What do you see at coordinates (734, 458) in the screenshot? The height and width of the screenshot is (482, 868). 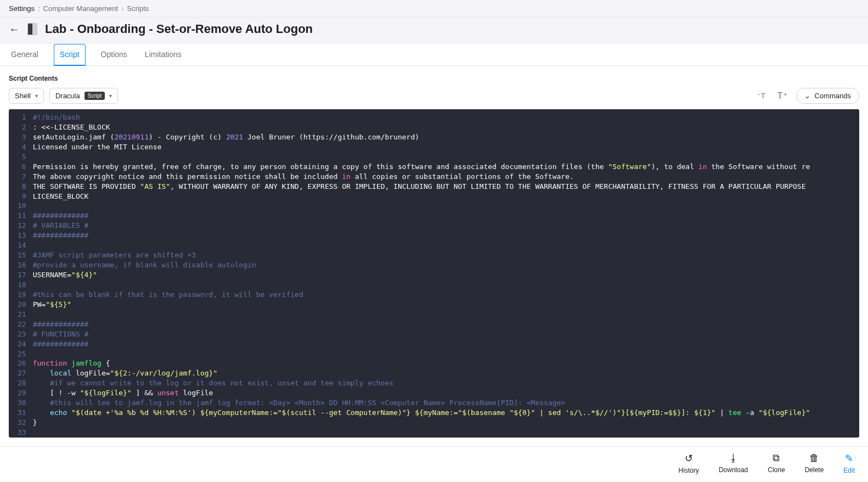 I see `download-icon: ⭳` at bounding box center [734, 458].